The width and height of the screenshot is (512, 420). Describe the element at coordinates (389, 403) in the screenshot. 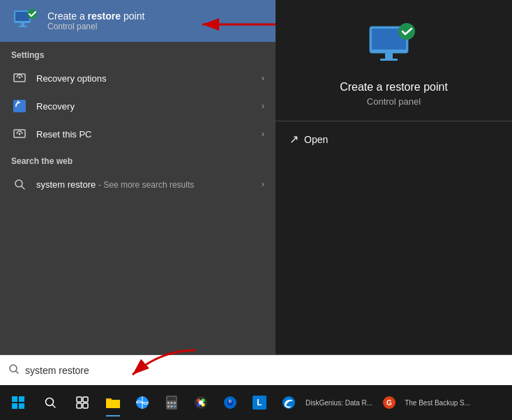

I see `svg-text: G` at that location.